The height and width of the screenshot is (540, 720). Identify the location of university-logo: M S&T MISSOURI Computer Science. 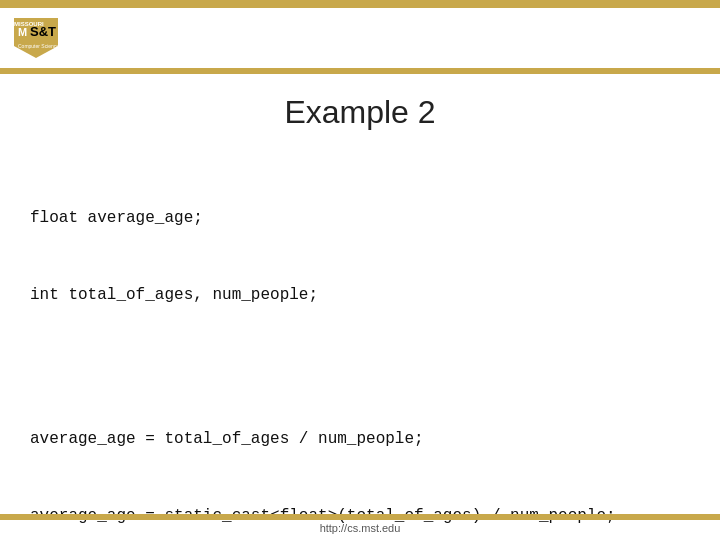
(36, 38).